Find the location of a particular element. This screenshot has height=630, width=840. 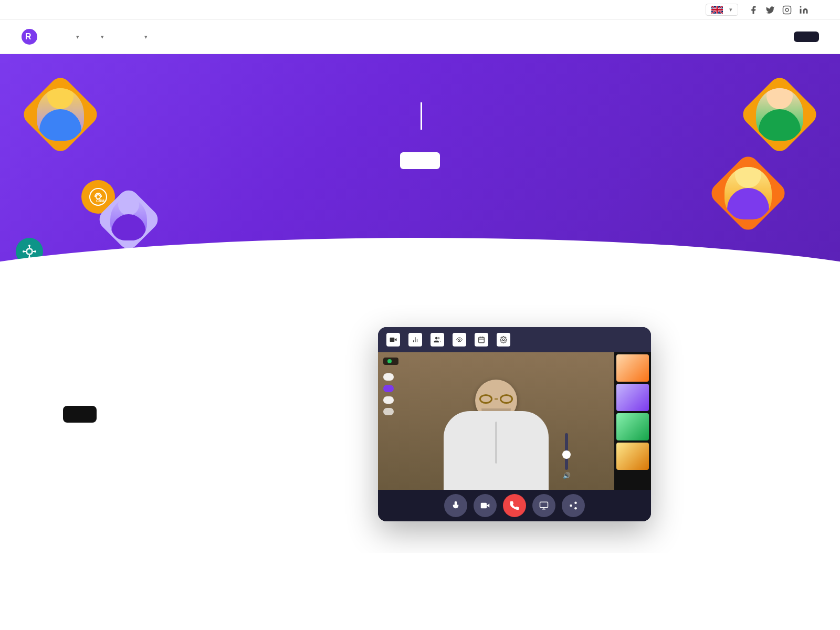

bar-chart-icon is located at coordinates (415, 340).